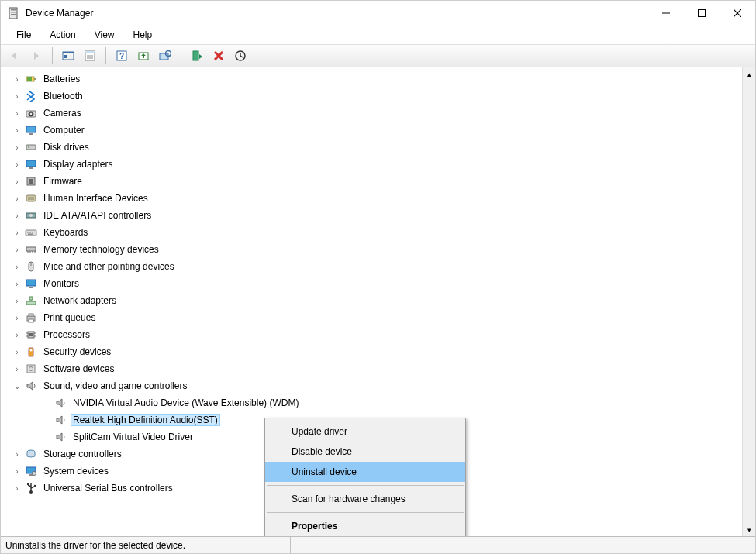 This screenshot has height=554, width=756. What do you see at coordinates (68, 56) in the screenshot?
I see `show-hide-tree-button` at bounding box center [68, 56].